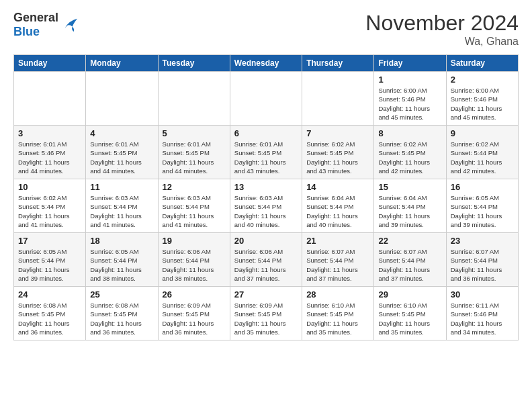  I want to click on day-number: 27, so click(266, 294).